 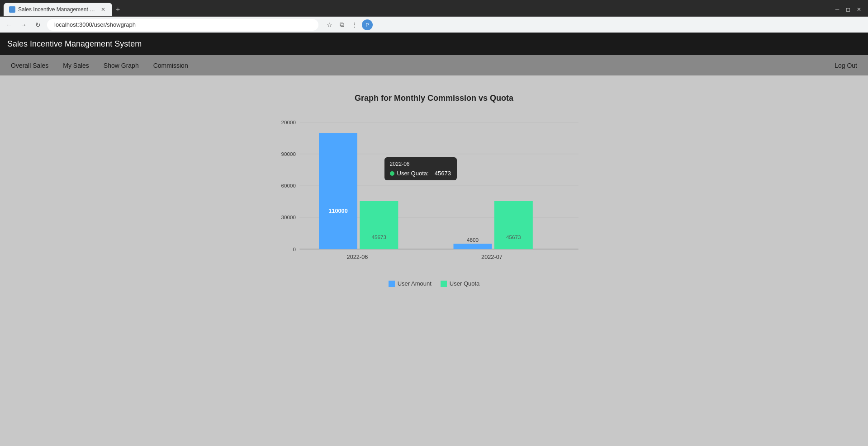 What do you see at coordinates (338, 211) in the screenshot?
I see `svg-text: 110000` at bounding box center [338, 211].